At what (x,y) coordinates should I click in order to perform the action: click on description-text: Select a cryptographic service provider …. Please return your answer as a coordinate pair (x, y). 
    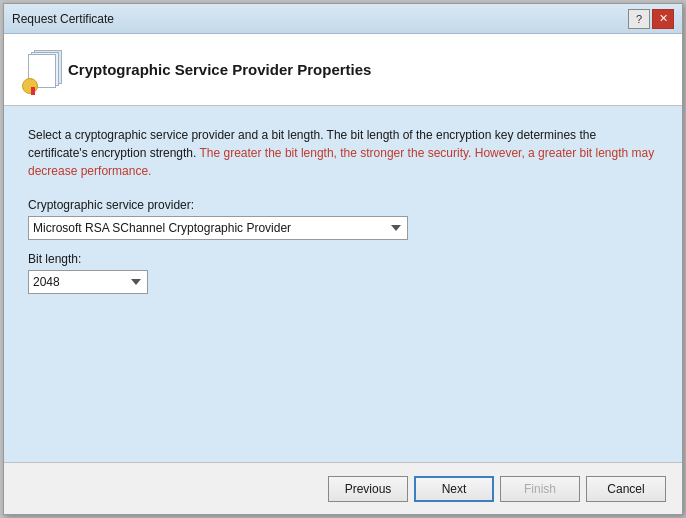
    Looking at the image, I should click on (343, 153).